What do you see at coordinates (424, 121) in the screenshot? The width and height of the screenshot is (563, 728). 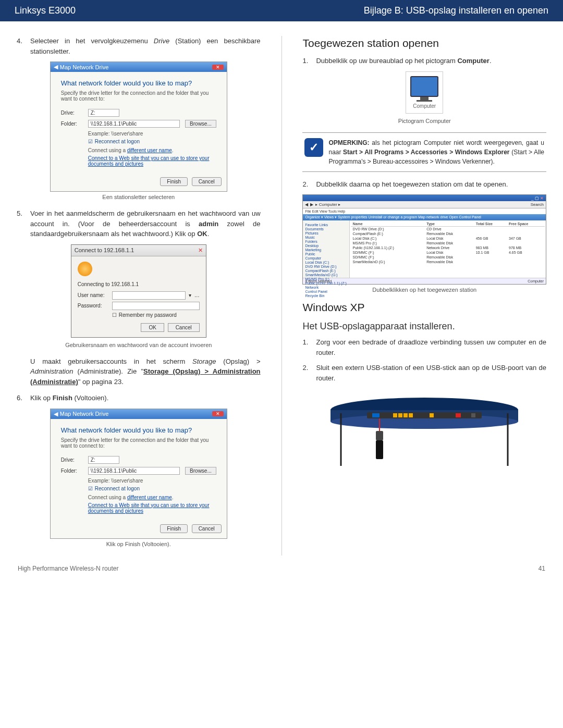 I see `caption-computer: Pictogram Computer` at bounding box center [424, 121].